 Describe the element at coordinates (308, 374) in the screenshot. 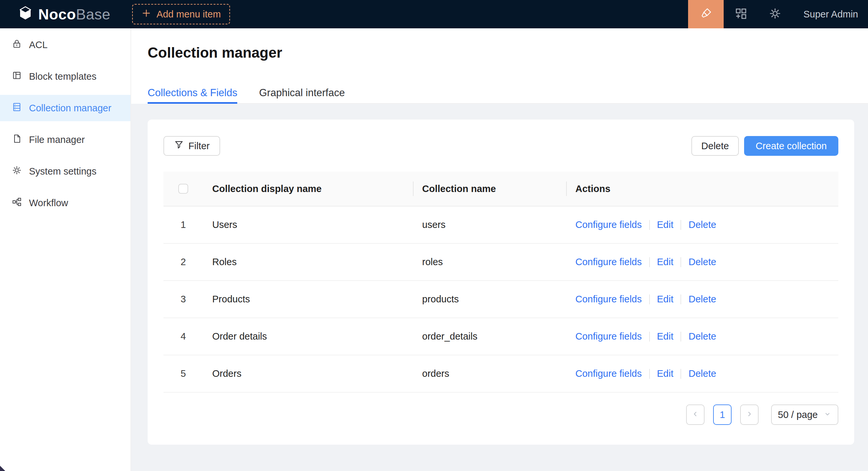

I see `cell-display-name: Orders` at that location.